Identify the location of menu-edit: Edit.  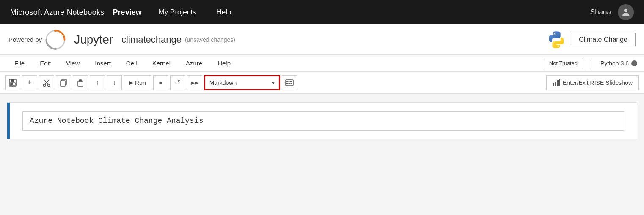
(45, 63).